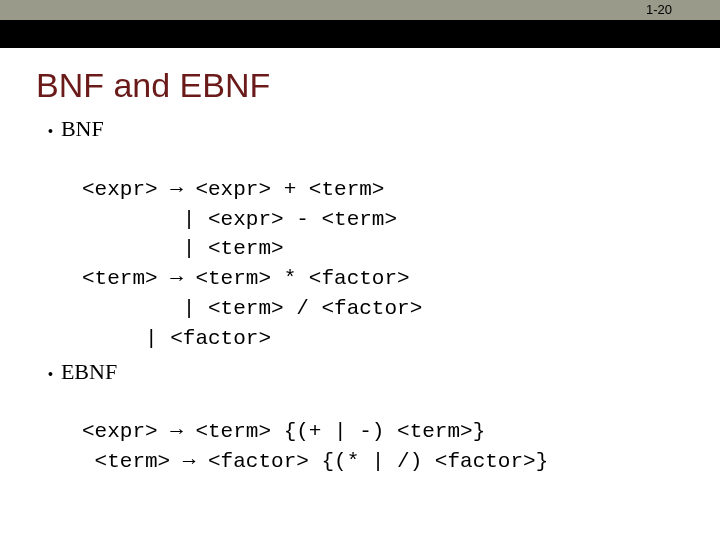  I want to click on ebnf-line-2: <term> → <factor> {(* | /) <factor>}, so click(315, 462).